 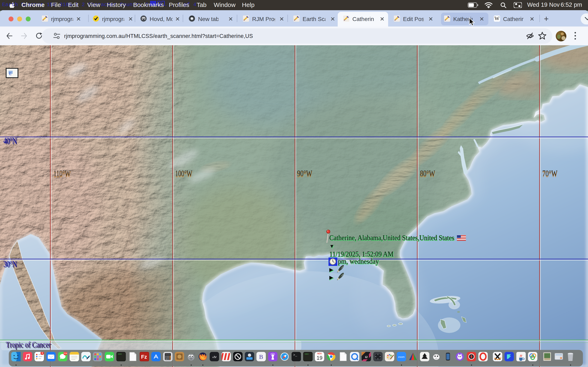 What do you see at coordinates (144, 357) in the screenshot?
I see `svg-text: Fz` at bounding box center [144, 357].